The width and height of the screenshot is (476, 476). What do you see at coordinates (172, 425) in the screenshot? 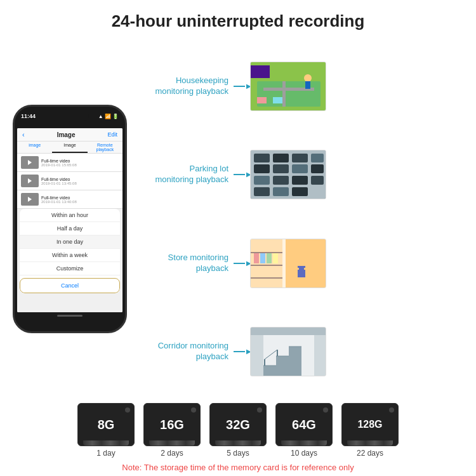
I see `sd-card-16g: 16G` at bounding box center [172, 425].